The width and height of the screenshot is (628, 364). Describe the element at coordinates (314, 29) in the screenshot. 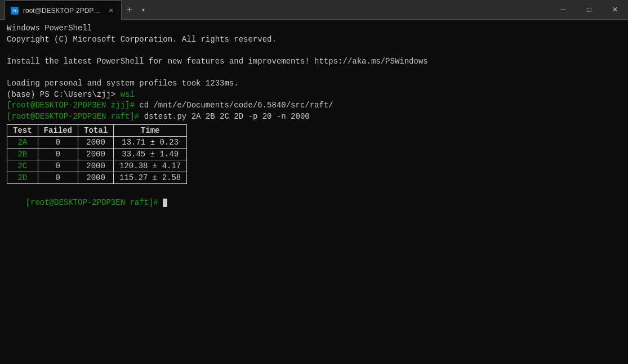

I see `terminal-line-1: Windows PowerShell` at that location.